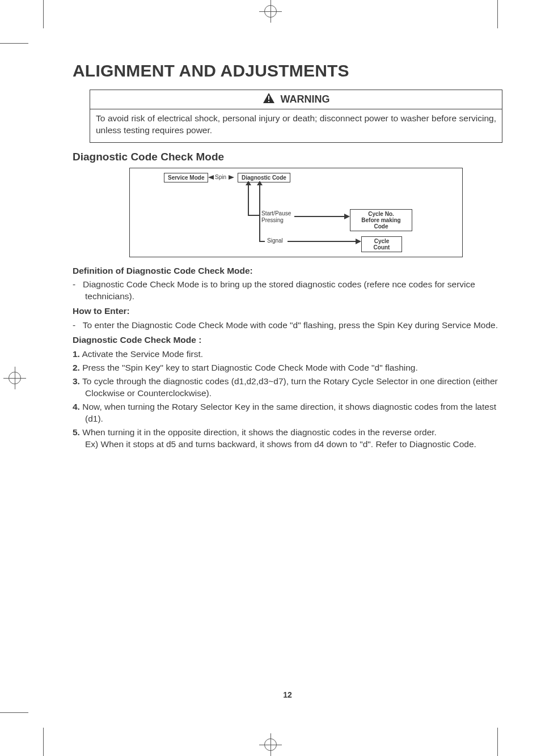 Image resolution: width=541 pixels, height=756 pixels. Describe the element at coordinates (276, 213) in the screenshot. I see `diagram-start-pause: Start/Pause` at that location.